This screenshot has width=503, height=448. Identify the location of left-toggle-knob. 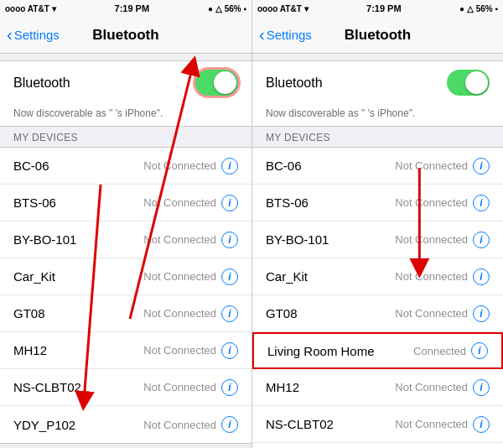
(225, 82).